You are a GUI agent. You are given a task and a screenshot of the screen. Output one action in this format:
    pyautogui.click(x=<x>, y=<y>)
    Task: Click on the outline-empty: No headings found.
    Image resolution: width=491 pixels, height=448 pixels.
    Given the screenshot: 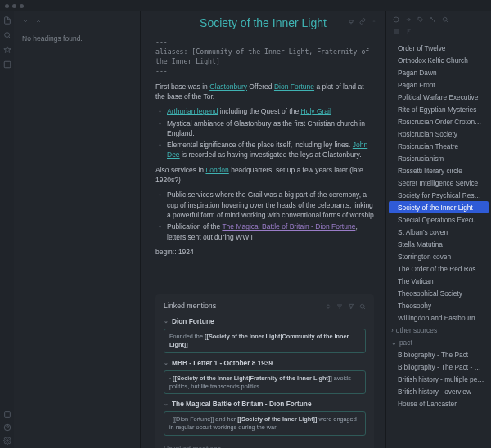 What is the action you would take?
    pyautogui.click(x=77, y=38)
    